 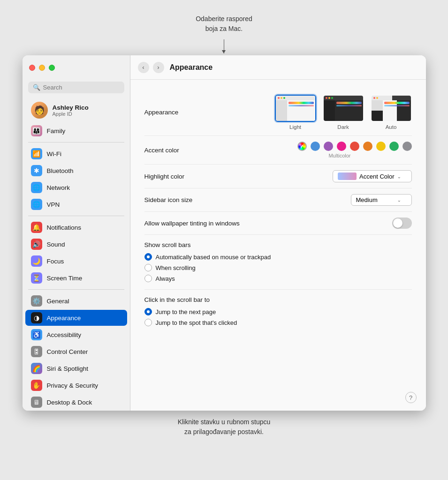 I want to click on sidebar-item-wifi: 📶 Wi-Fi, so click(x=76, y=154).